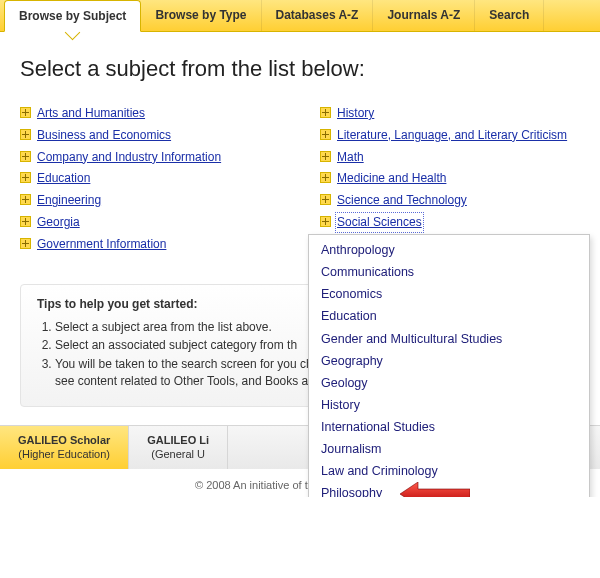  What do you see at coordinates (449, 471) in the screenshot?
I see `dropdown-item: Law and Criminology` at bounding box center [449, 471].